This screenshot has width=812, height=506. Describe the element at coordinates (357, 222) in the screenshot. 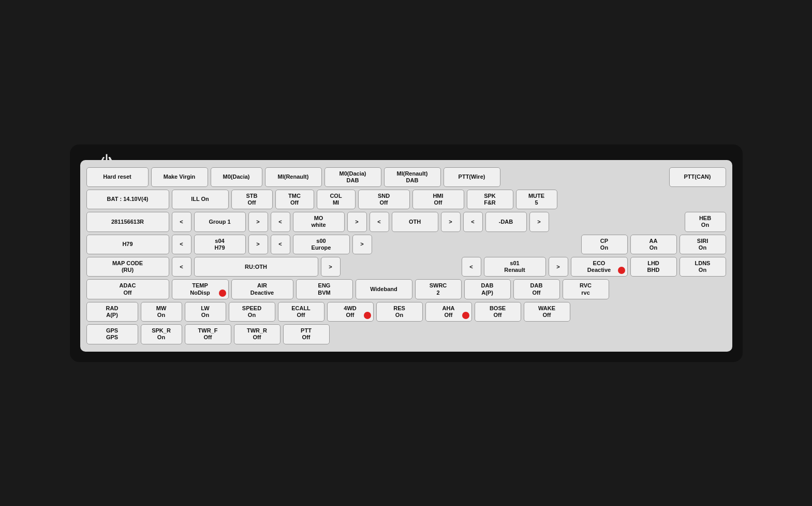

I see `gt2-button: >` at that location.